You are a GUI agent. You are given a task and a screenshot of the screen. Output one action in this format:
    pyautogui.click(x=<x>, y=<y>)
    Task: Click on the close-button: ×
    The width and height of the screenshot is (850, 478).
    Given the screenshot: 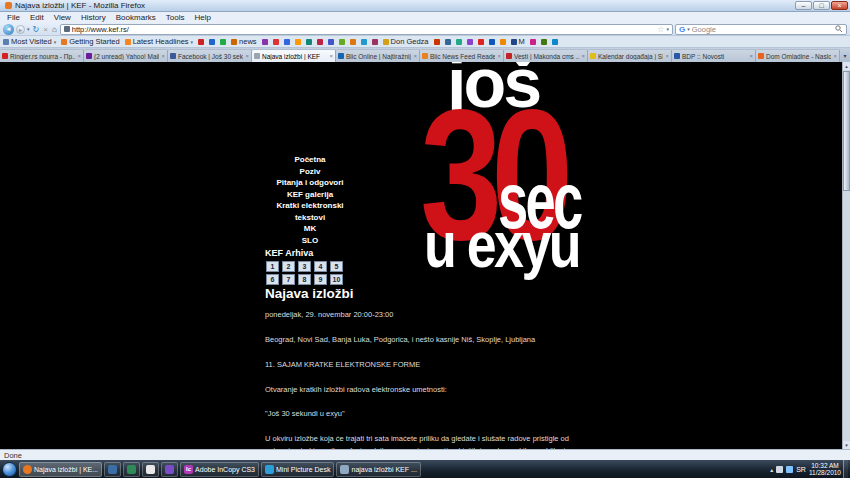 What is the action you would take?
    pyautogui.click(x=840, y=6)
    